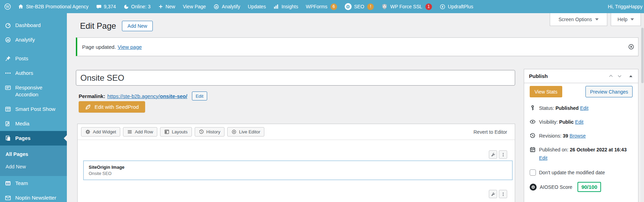 This screenshot has height=202, width=644. Describe the element at coordinates (33, 167) in the screenshot. I see `sidebar-item-add-new: Add New` at that location.